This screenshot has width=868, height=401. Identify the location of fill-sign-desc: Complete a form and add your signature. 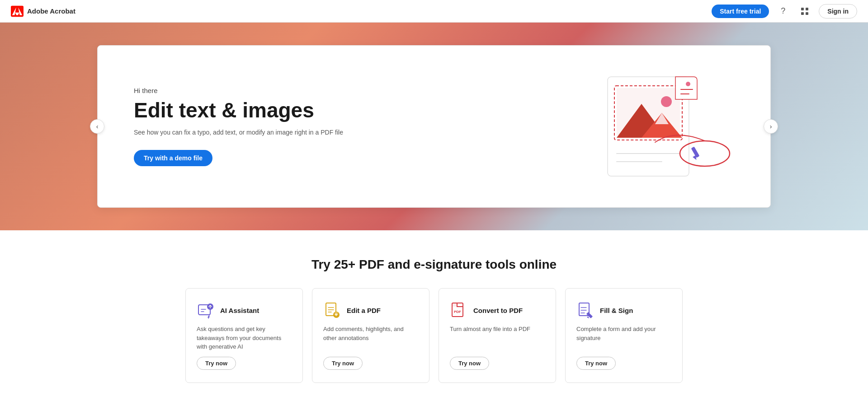
(624, 338).